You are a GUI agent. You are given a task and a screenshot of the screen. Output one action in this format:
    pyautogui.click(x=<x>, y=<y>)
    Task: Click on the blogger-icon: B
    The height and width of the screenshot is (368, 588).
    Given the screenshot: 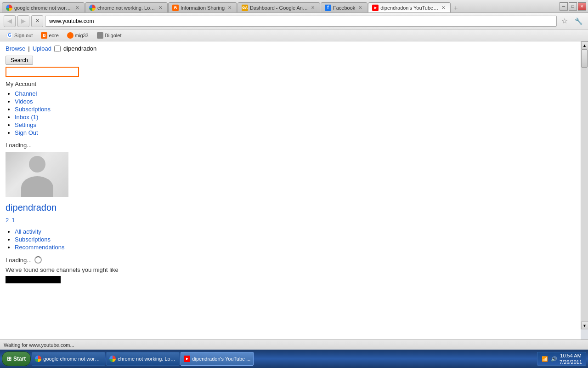 What is the action you would take?
    pyautogui.click(x=175, y=8)
    